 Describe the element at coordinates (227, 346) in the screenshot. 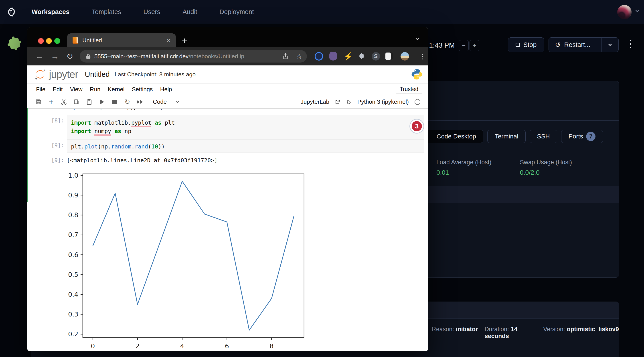

I see `svg-text: 6` at that location.